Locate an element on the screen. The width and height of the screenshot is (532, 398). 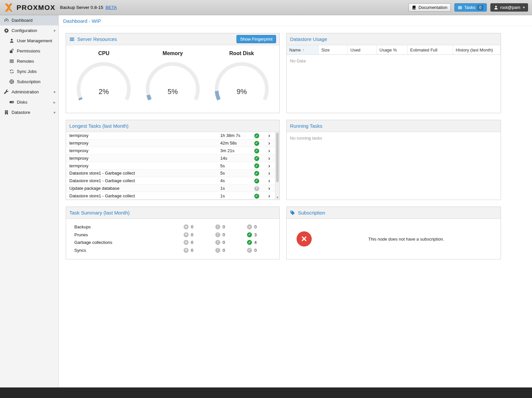
sidebar-item-label: Permissions is located at coordinates (28, 51).